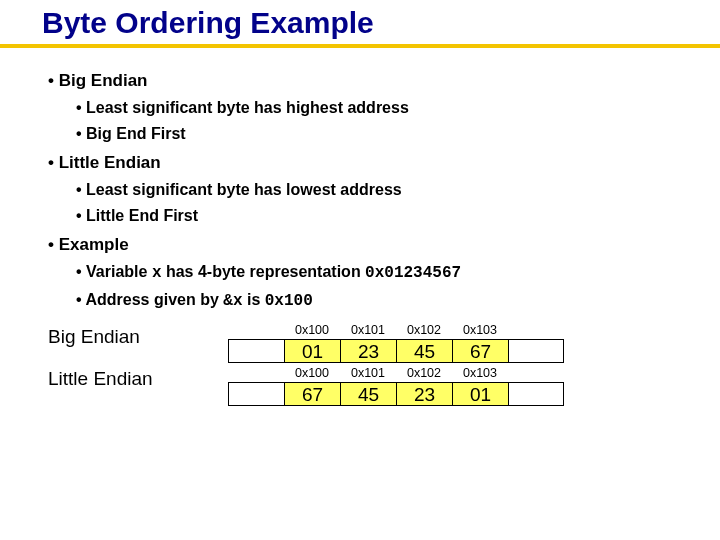  Describe the element at coordinates (263, 272) in the screenshot. I see `text: has 4-byte representation` at that location.